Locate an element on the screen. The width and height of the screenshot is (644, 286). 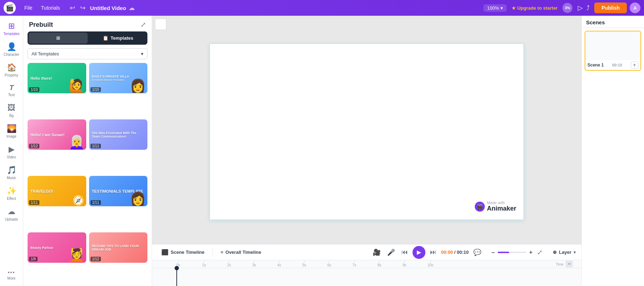
tab-grid: ⊞ is located at coordinates (58, 38).